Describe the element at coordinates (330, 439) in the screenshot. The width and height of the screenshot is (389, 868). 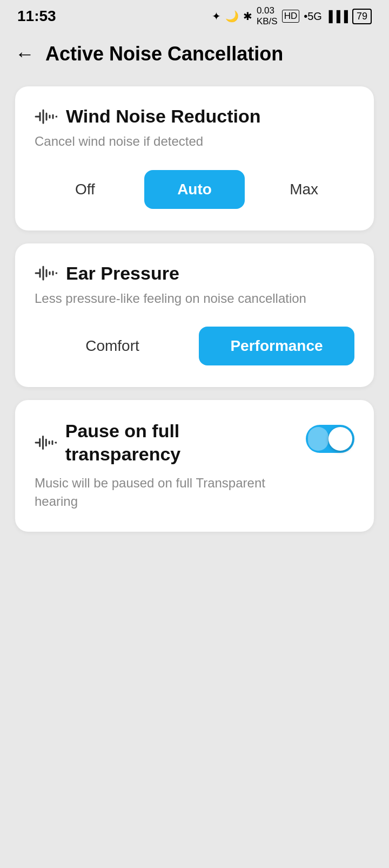
I see `pause-transparency-toggle` at that location.